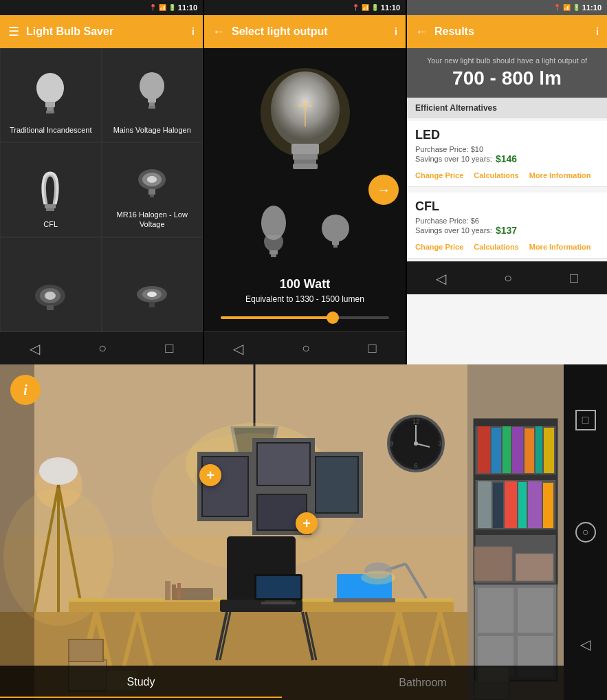 This screenshot has height=700, width=607. Describe the element at coordinates (336, 232) in the screenshot. I see `small-bulb-globe` at that location.